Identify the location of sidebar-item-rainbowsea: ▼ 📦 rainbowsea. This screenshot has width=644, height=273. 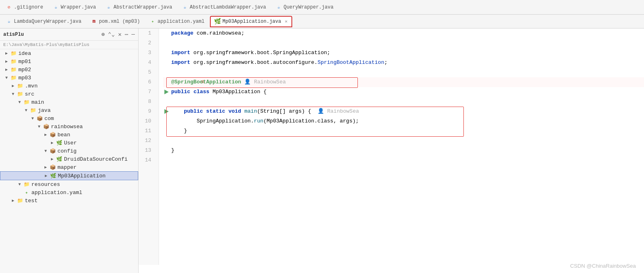
(69, 127).